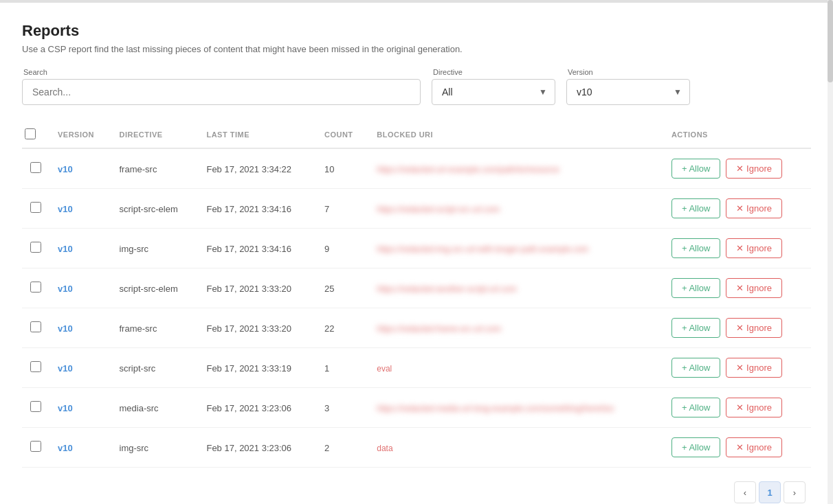  What do you see at coordinates (36, 135) in the screenshot?
I see `header-select-all` at bounding box center [36, 135].